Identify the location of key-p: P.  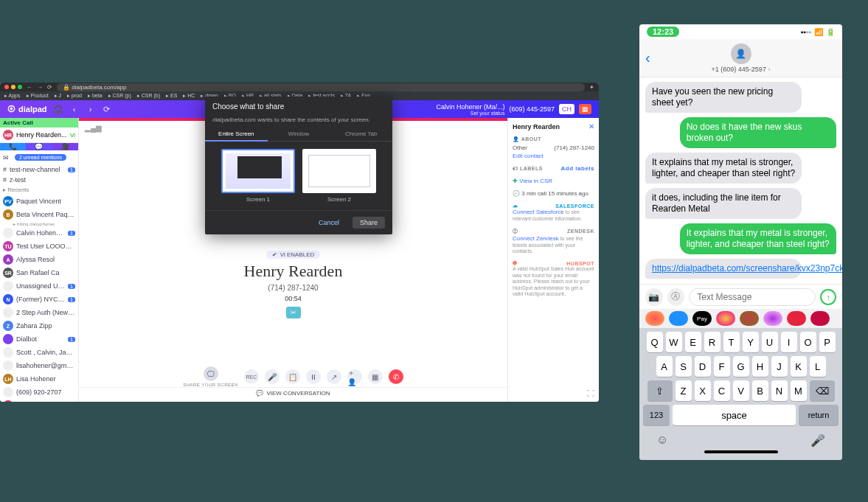
(827, 342).